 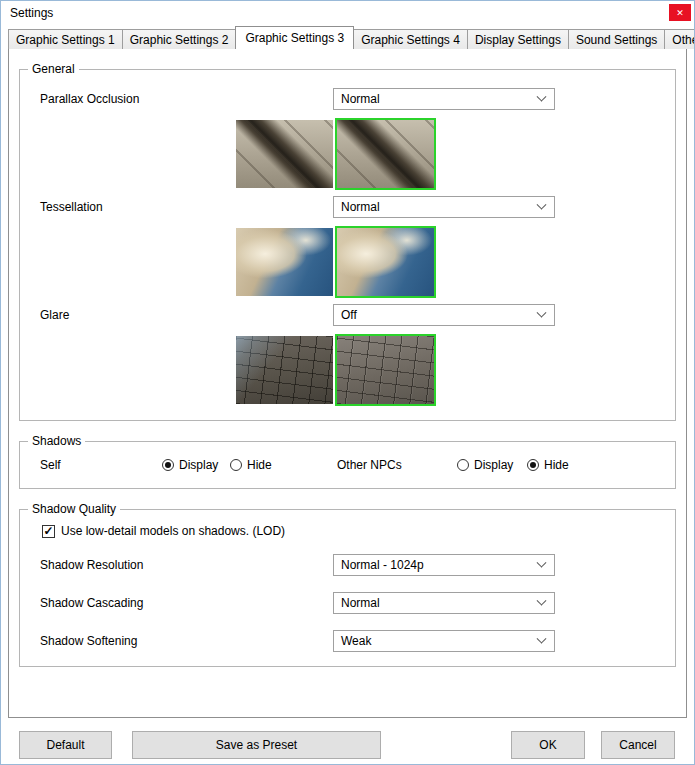 What do you see at coordinates (360, 603) in the screenshot?
I see `shadow-cascading-value: Normal` at bounding box center [360, 603].